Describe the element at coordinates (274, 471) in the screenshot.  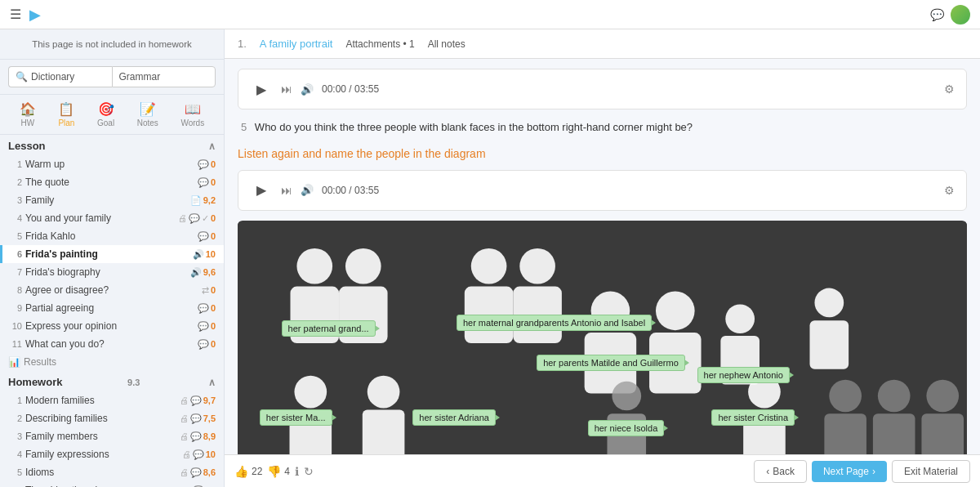
I see `dislike-icon: 👎` at that location.